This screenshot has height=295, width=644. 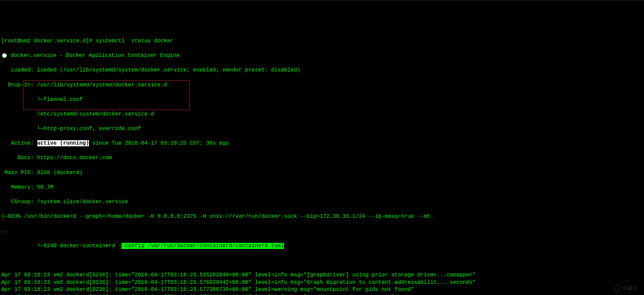 What do you see at coordinates (322, 129) in the screenshot?
I see `dropin-conf-2: └─http-proxy.conf, override.conf` at bounding box center [322, 129].